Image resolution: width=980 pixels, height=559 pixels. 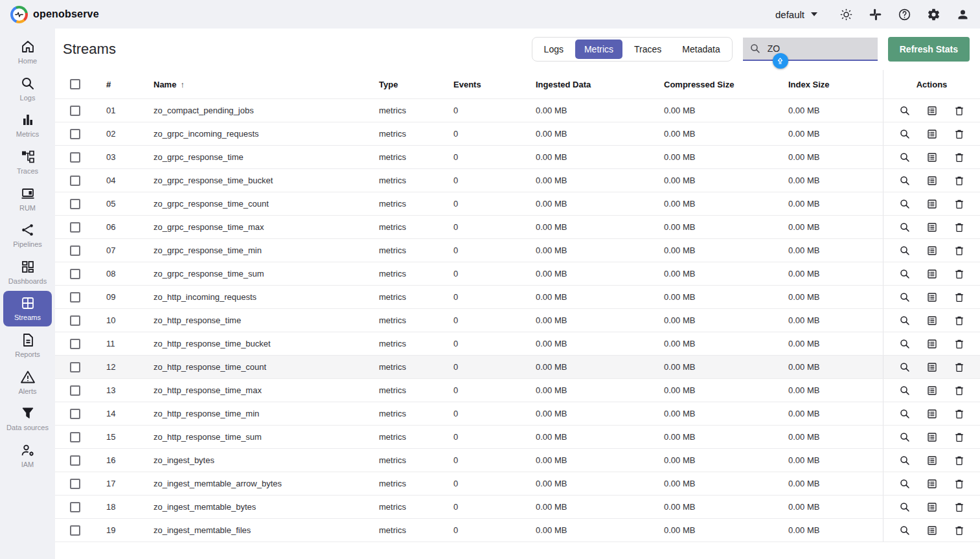 What do you see at coordinates (797, 14) in the screenshot?
I see `org-selector: default` at bounding box center [797, 14].